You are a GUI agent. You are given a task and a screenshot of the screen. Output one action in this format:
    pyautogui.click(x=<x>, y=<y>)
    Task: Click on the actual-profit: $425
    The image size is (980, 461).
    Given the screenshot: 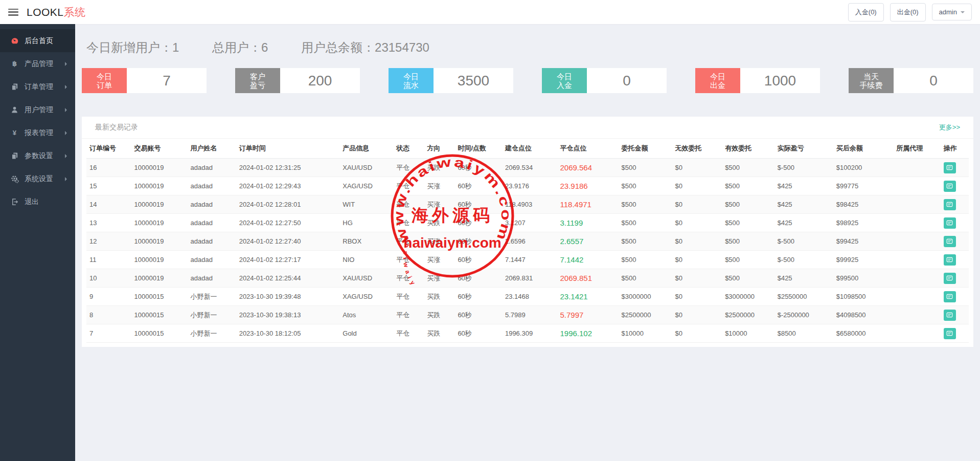 What is the action you would take?
    pyautogui.click(x=804, y=205)
    